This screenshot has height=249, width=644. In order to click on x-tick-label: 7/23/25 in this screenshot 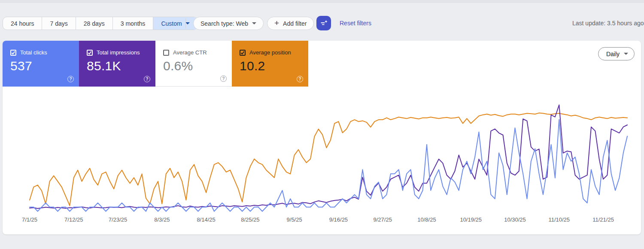, I will do `click(118, 219)`.